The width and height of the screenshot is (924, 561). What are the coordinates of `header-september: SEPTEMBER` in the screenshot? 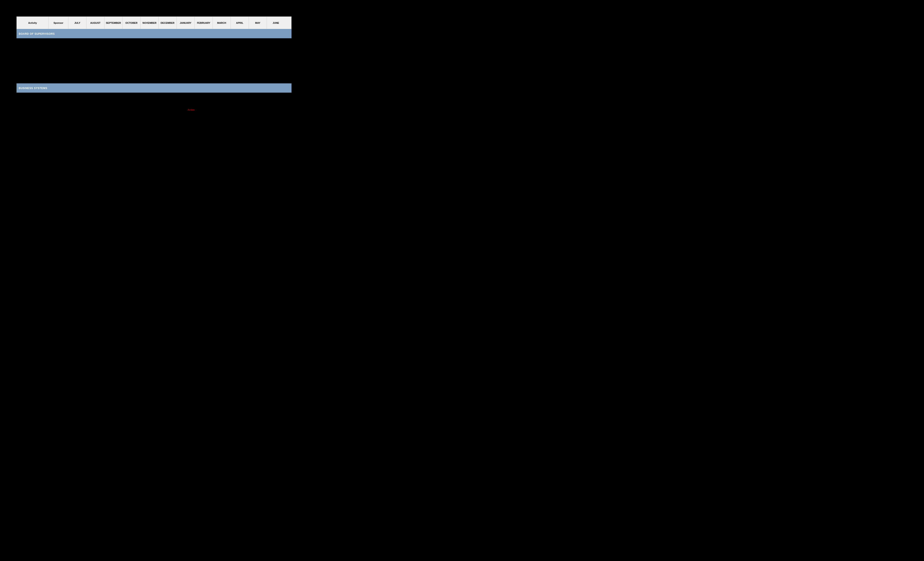 It's located at (114, 23).